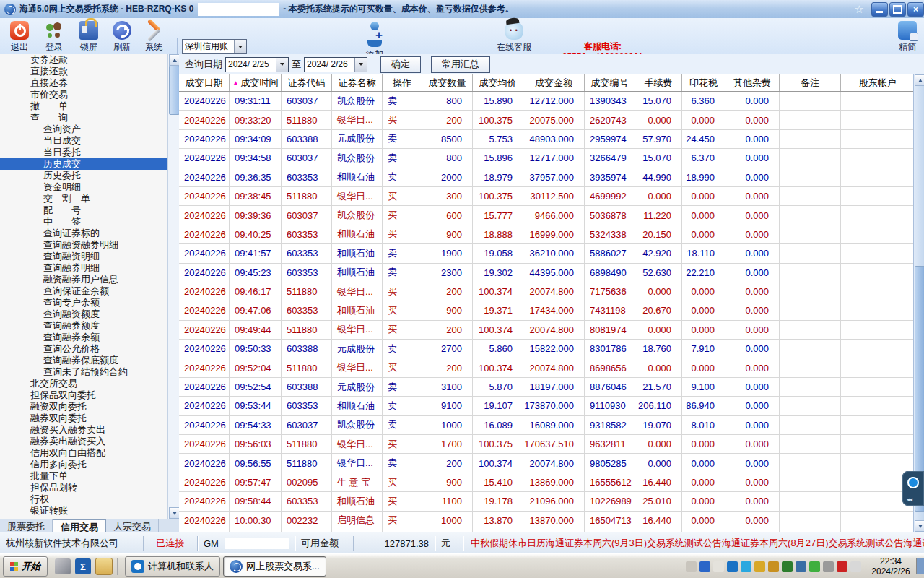 This screenshot has height=578, width=924. Describe the element at coordinates (357, 82) in the screenshot. I see `column-header: 证券名称` at that location.